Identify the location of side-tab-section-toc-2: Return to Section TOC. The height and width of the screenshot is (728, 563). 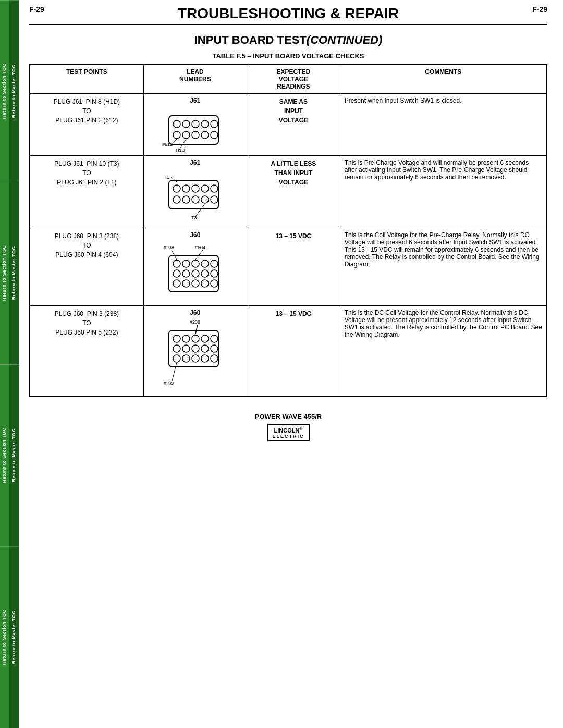
(5, 273).